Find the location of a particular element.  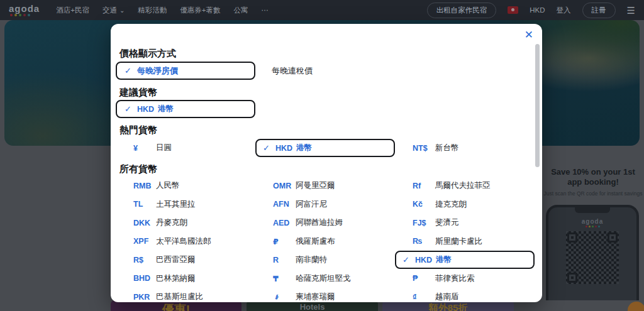

currency-option-vnd: ₫越南盾 is located at coordinates (465, 295).